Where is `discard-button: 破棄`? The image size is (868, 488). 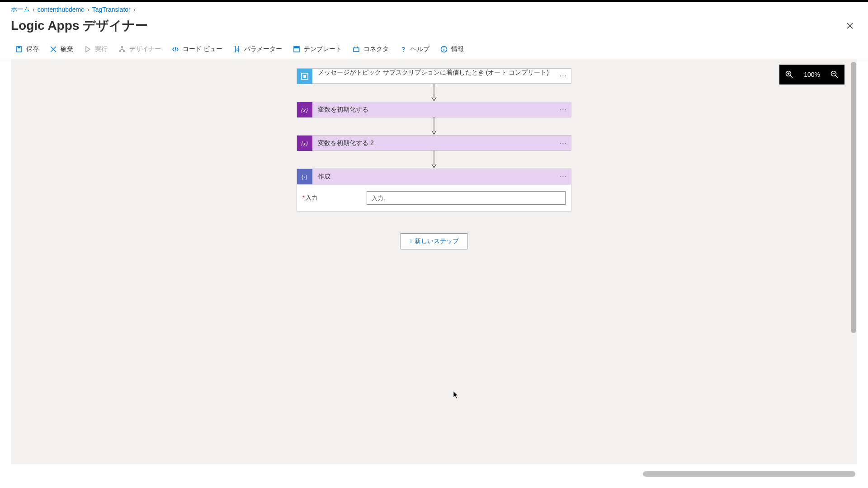 discard-button: 破棄 is located at coordinates (61, 49).